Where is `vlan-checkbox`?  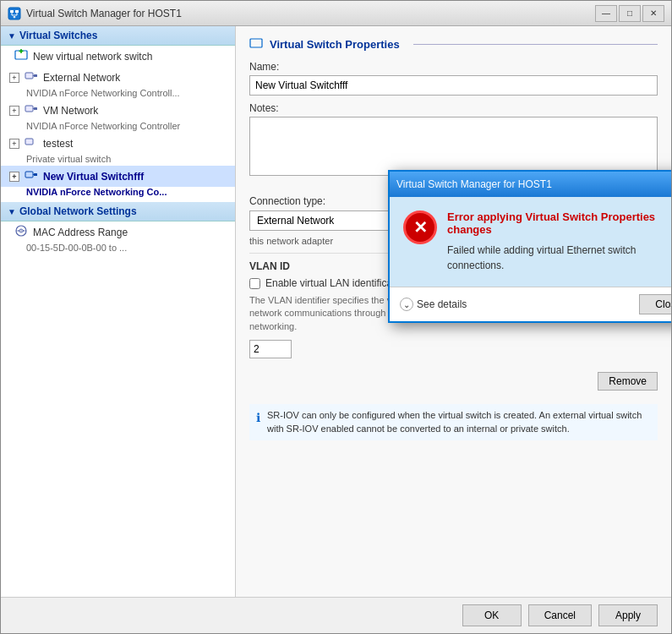
vlan-checkbox is located at coordinates (255, 284).